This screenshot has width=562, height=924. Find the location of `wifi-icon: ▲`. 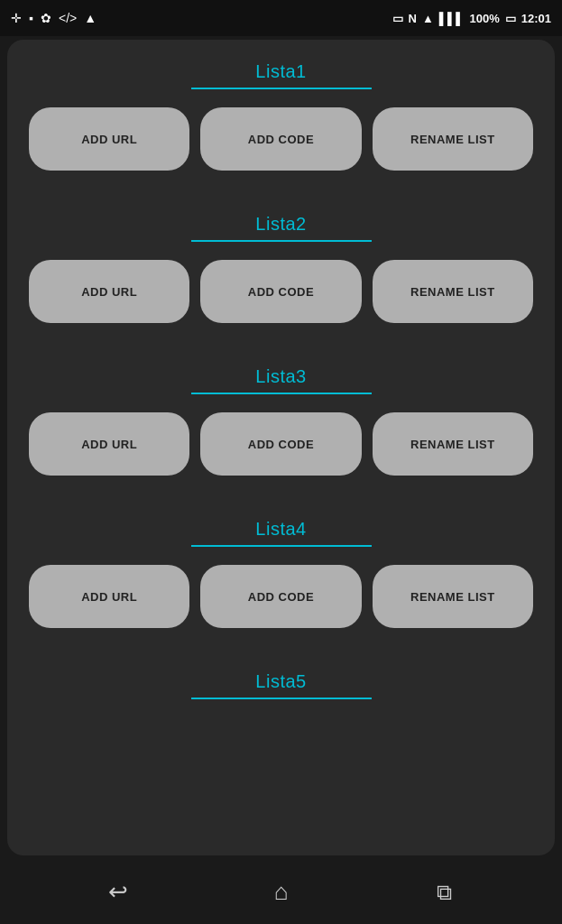

wifi-icon: ▲ is located at coordinates (428, 18).